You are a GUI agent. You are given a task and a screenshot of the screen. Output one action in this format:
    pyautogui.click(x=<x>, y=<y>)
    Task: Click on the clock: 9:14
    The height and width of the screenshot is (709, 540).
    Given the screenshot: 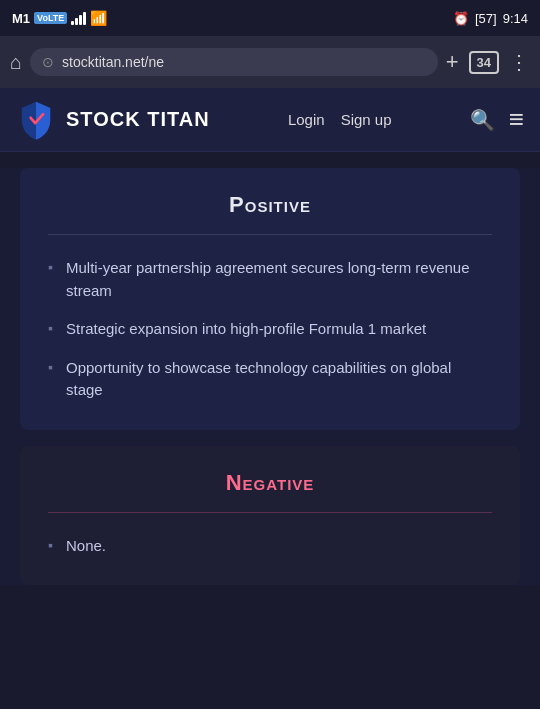 What is the action you would take?
    pyautogui.click(x=516, y=18)
    